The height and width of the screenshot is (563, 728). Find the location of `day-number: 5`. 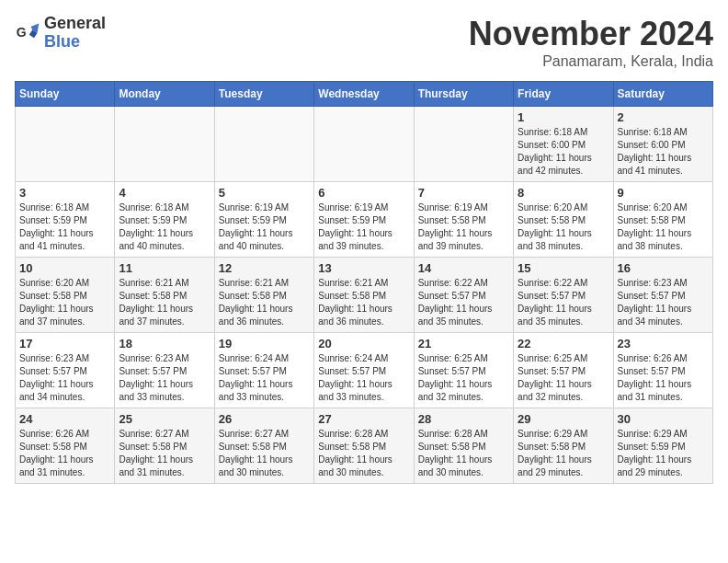

day-number: 5 is located at coordinates (265, 193).